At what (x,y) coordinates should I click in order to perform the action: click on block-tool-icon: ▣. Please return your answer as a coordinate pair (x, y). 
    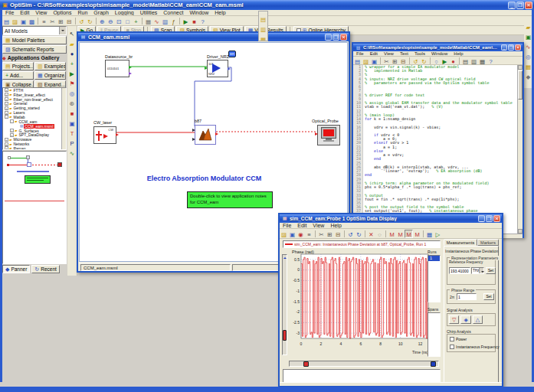
    Looking at the image, I should click on (72, 122).